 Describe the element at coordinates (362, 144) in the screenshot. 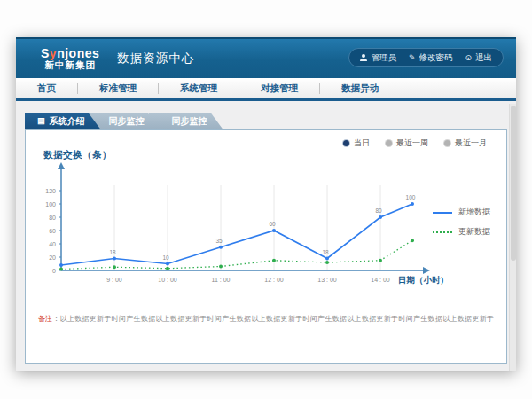

I see `radio-label: 当日` at that location.